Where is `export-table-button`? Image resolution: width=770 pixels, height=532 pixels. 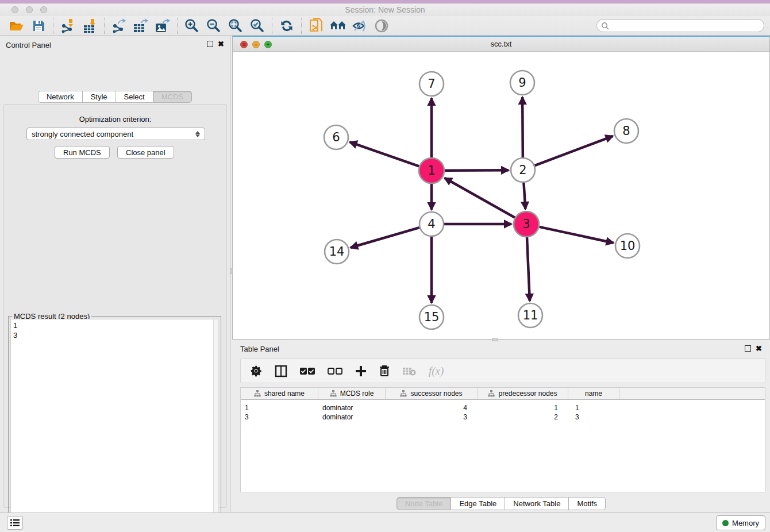 export-table-button is located at coordinates (141, 26).